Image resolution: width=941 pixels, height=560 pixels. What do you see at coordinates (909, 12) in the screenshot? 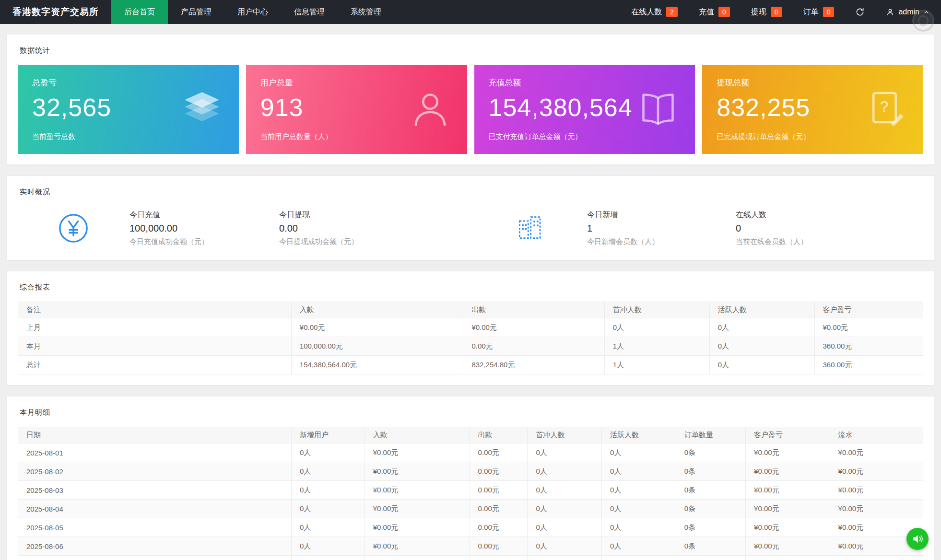
I see `user-name: admin` at bounding box center [909, 12].